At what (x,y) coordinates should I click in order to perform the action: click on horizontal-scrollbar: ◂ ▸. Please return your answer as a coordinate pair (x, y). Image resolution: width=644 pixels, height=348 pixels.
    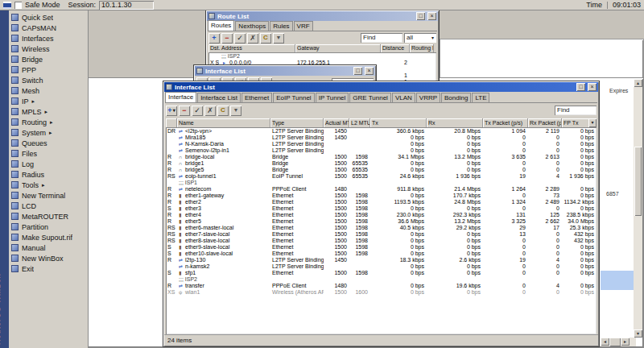
    Looking at the image, I should click on (618, 342).